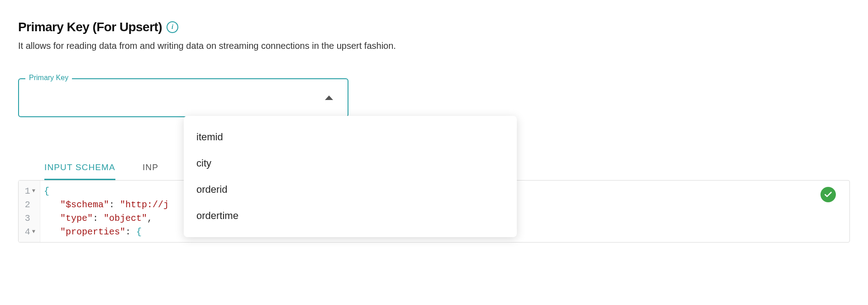 The height and width of the screenshot is (305, 868). I want to click on dropdown-option-city: city, so click(350, 163).